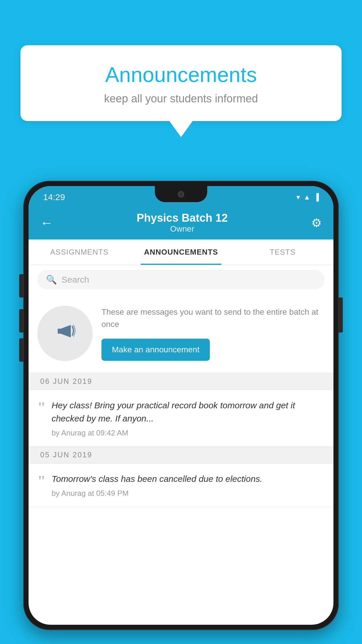 This screenshot has width=362, height=644. What do you see at coordinates (188, 412) in the screenshot?
I see `announcement-message-1: Hey class! Bring your practical record b…` at bounding box center [188, 412].